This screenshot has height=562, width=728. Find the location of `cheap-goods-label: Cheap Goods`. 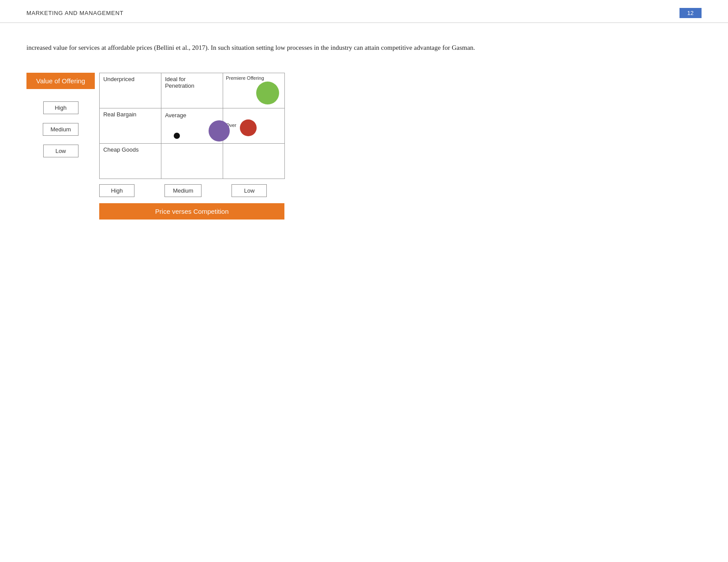

cheap-goods-label: Cheap Goods is located at coordinates (121, 150).